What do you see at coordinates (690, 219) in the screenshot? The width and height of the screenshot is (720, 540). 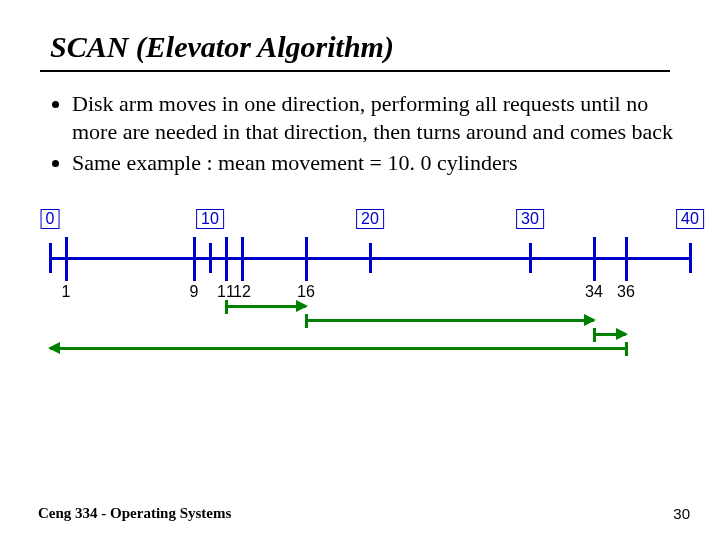 I see `major-tick-label: 40` at bounding box center [690, 219].